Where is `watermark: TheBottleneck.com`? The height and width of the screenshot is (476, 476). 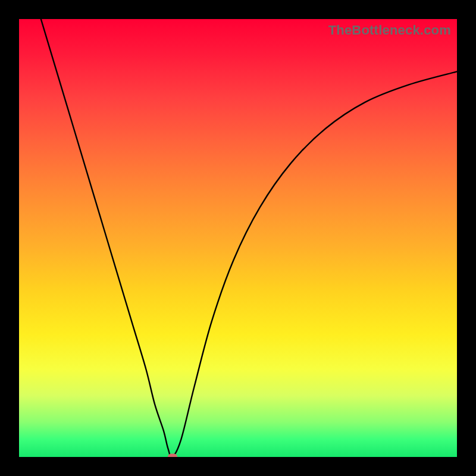 watermark: TheBottleneck.com is located at coordinates (390, 30).